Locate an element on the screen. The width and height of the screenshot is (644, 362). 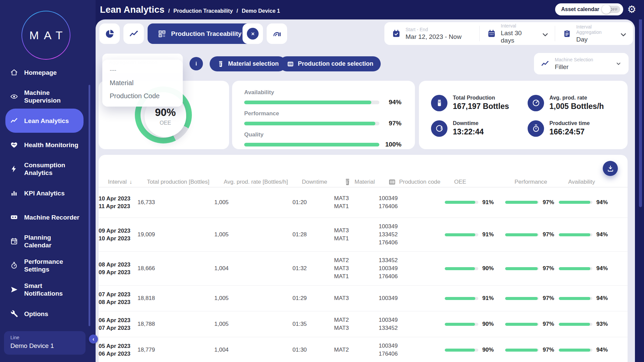
info-button is located at coordinates (196, 64).